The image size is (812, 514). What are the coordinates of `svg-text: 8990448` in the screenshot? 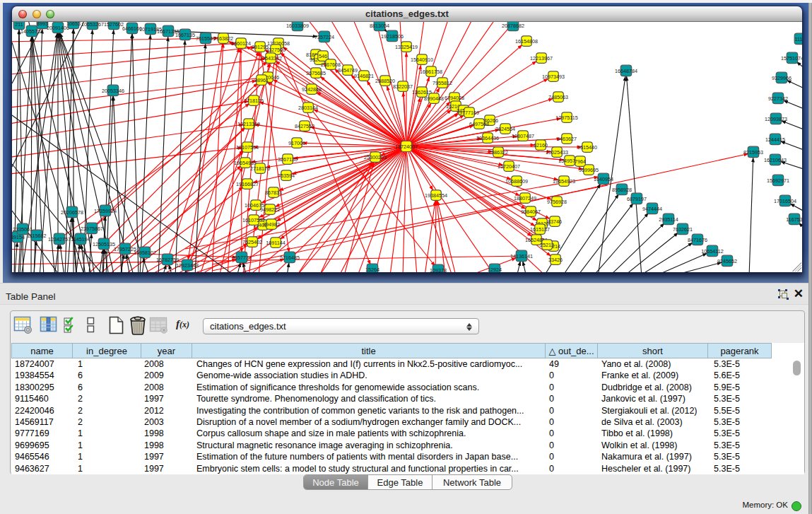 It's located at (434, 99).